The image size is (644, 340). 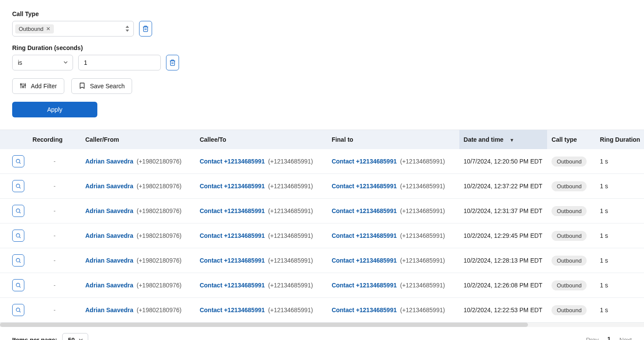 I want to click on apply-button: Apply, so click(x=55, y=110).